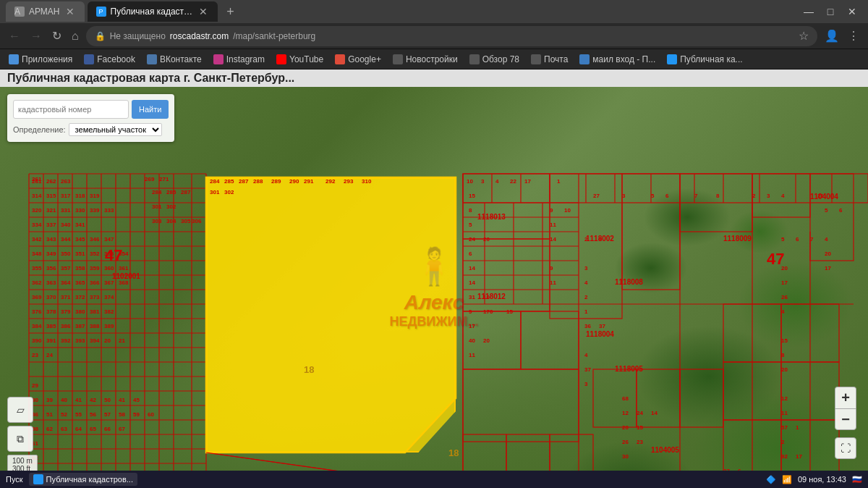  What do you see at coordinates (239, 59) in the screenshot?
I see `bookmark-instagram: Instagram` at bounding box center [239, 59].